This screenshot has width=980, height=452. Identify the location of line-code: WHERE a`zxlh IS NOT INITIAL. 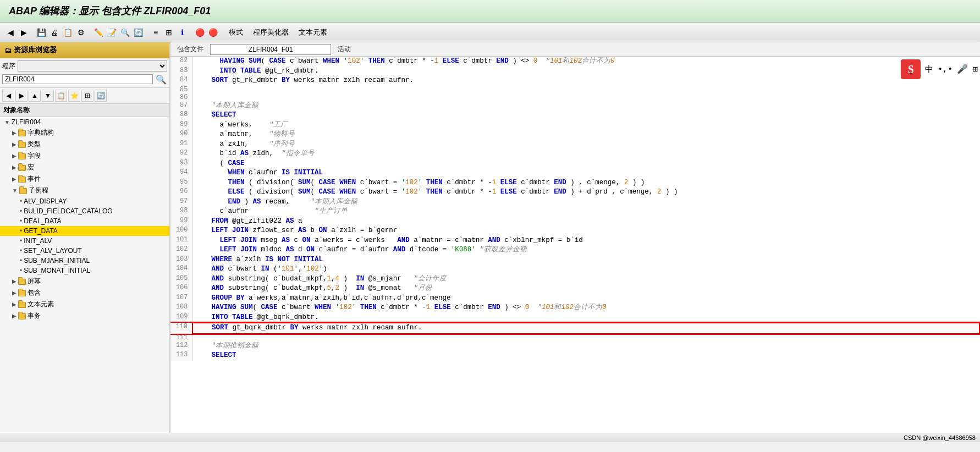
(586, 260).